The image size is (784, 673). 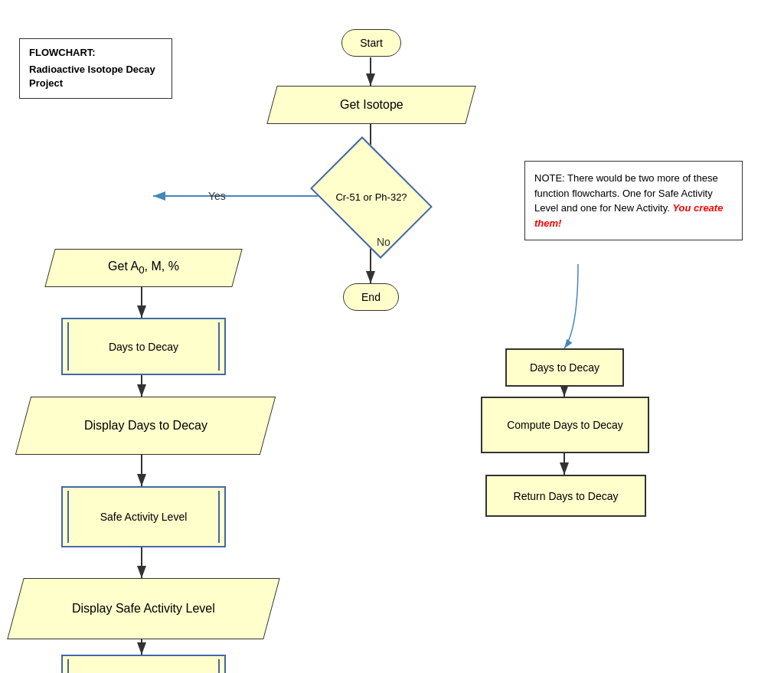 What do you see at coordinates (371, 198) in the screenshot?
I see `decision-label: Cr-51 or Ph-32?` at bounding box center [371, 198].